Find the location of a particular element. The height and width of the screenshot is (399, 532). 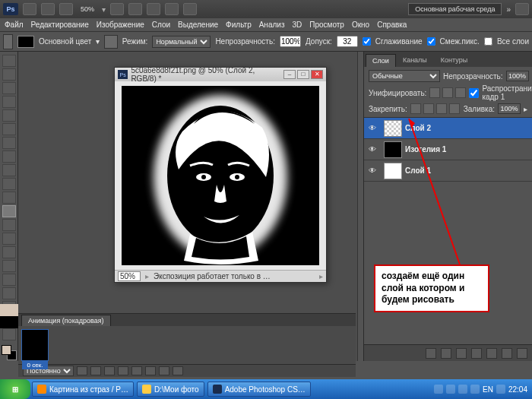

chevron-icon: ▸ is located at coordinates (526, 109).